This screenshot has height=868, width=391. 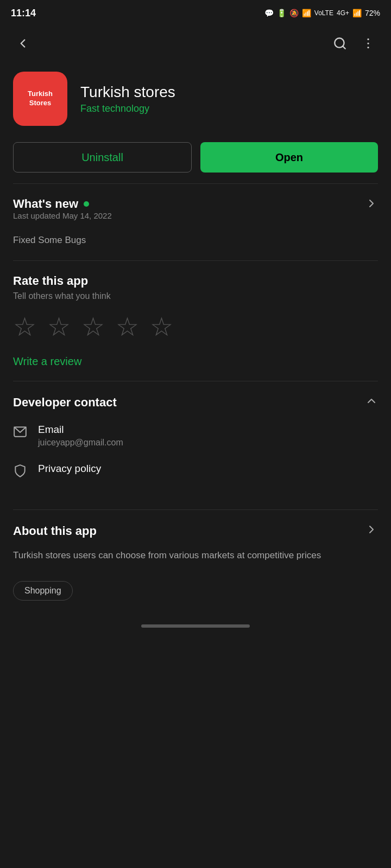 I want to click on status-time: 11:14, so click(x=23, y=13).